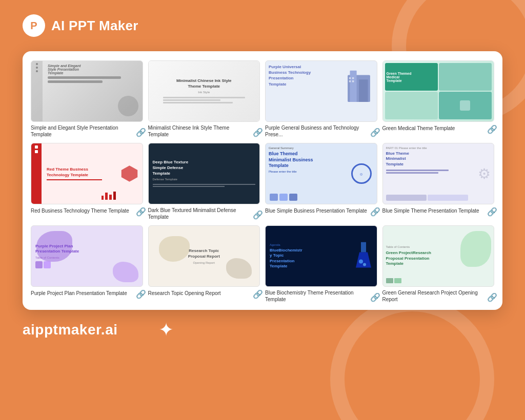 The width and height of the screenshot is (525, 420). Describe the element at coordinates (200, 293) in the screenshot. I see `template-label-text-10: Research Topic Opening Report` at that location.